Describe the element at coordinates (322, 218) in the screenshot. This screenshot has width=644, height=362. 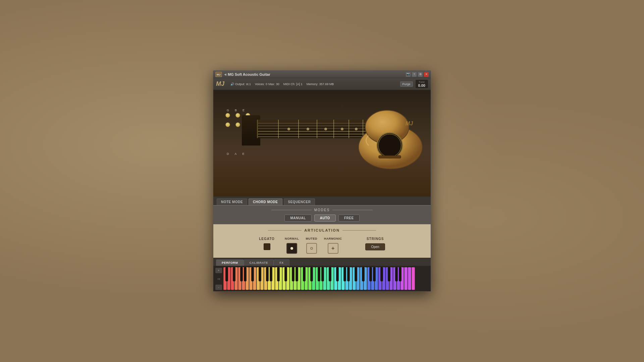
I see `modes-buttons: MANUAL AUTO FREE` at that location.